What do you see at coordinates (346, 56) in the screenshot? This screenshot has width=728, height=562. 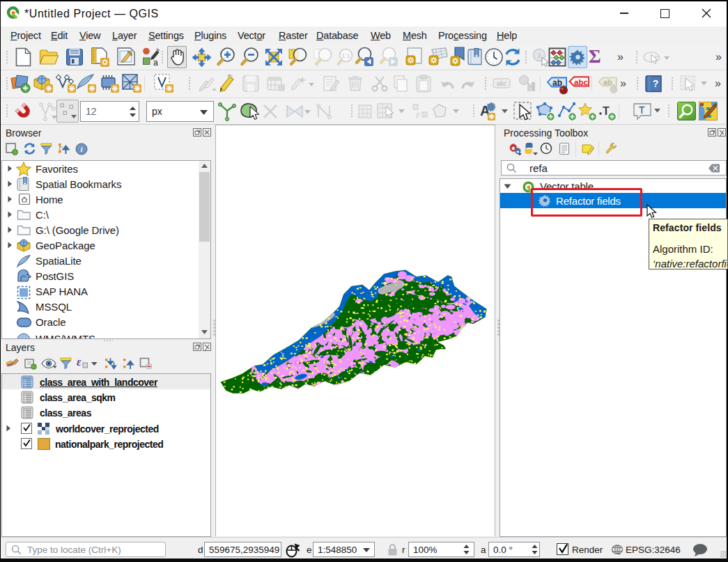 I see `svg-text: 1:1` at bounding box center [346, 56].